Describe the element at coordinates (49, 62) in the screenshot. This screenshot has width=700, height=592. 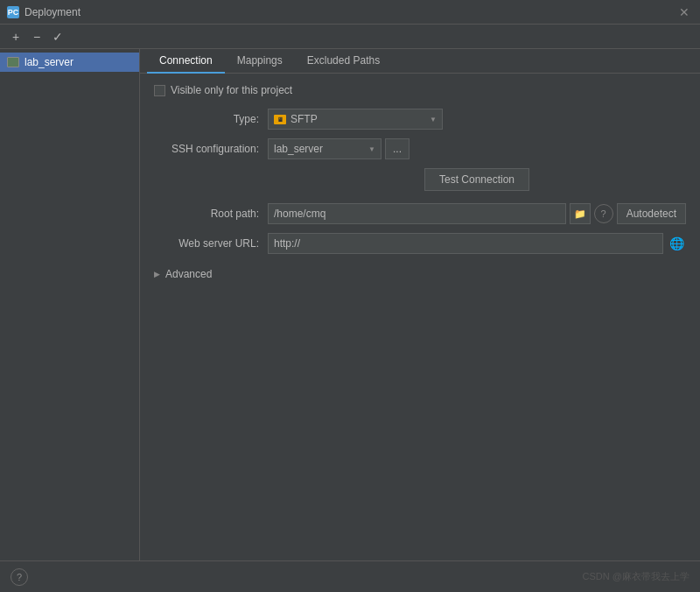
I see `sidebar-item-label: lab_server` at that location.